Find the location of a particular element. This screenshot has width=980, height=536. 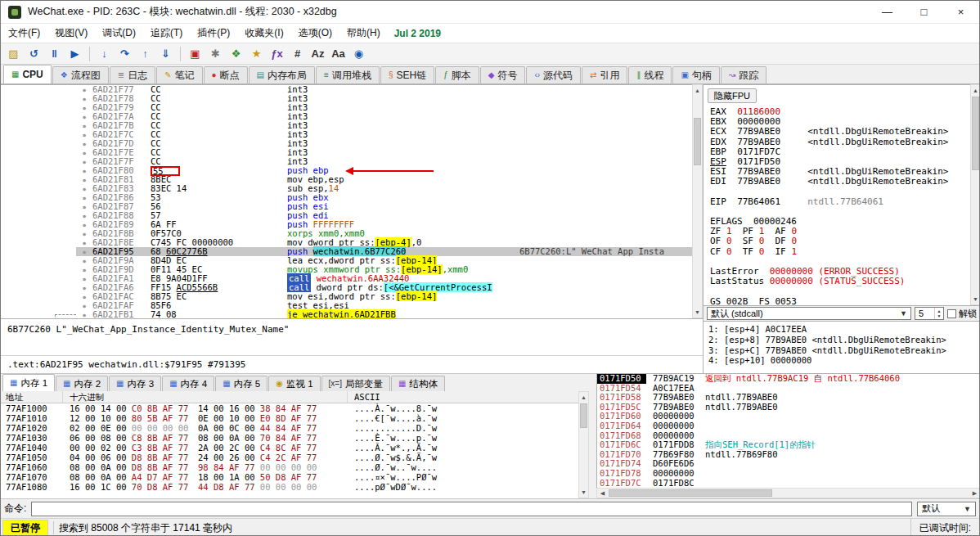

stack-row: 0171FD7800000000 is located at coordinates (789, 474).